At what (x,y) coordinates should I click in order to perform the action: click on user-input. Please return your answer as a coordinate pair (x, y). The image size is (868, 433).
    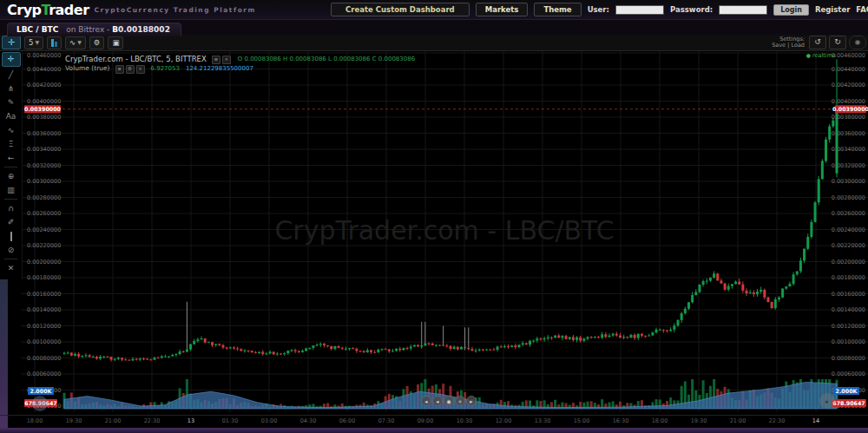
    Looking at the image, I should click on (640, 10).